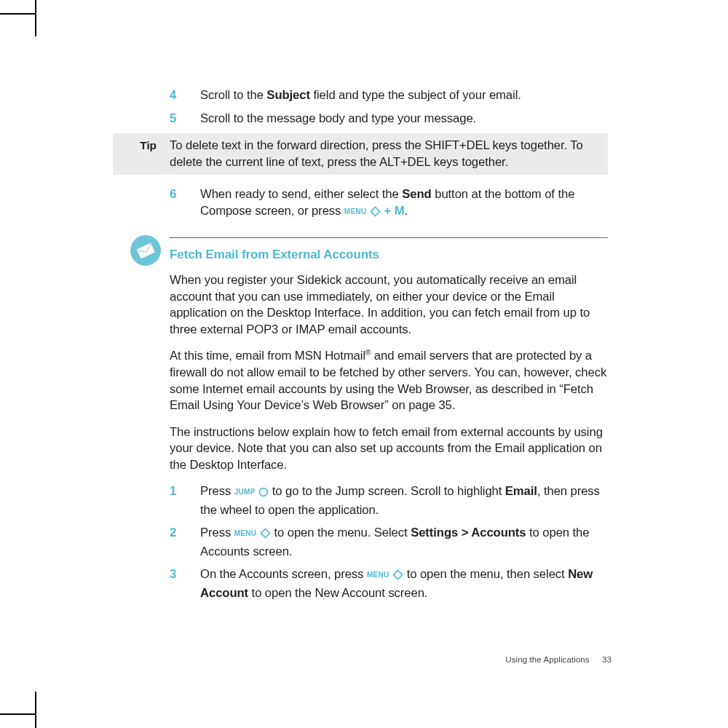  What do you see at coordinates (607, 660) in the screenshot?
I see `page-number: 33` at bounding box center [607, 660].